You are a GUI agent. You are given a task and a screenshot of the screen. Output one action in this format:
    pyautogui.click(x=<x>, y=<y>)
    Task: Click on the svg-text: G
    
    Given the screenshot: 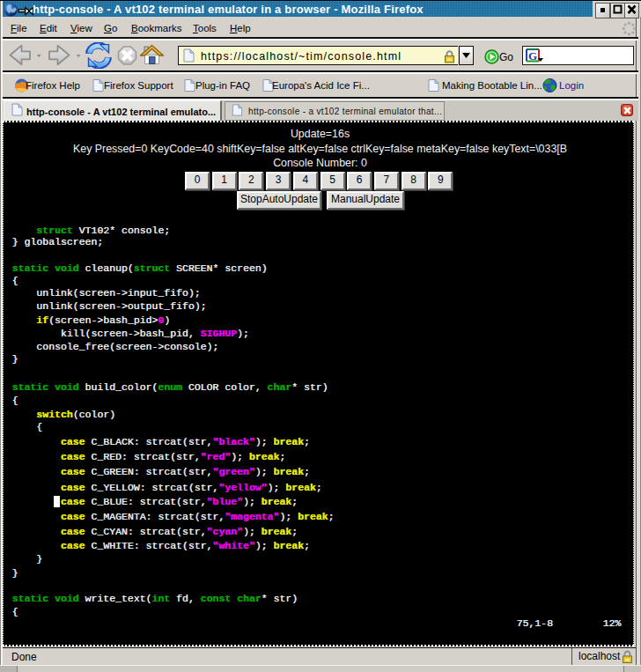 What is the action you would take?
    pyautogui.click(x=533, y=56)
    